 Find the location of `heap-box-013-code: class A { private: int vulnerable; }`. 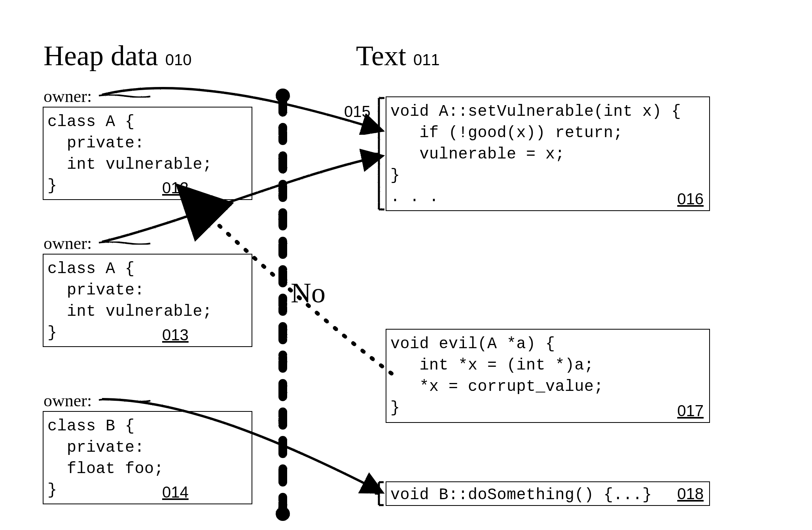

heap-box-013-code: class A { private: int vulnerable; } is located at coordinates (147, 301).